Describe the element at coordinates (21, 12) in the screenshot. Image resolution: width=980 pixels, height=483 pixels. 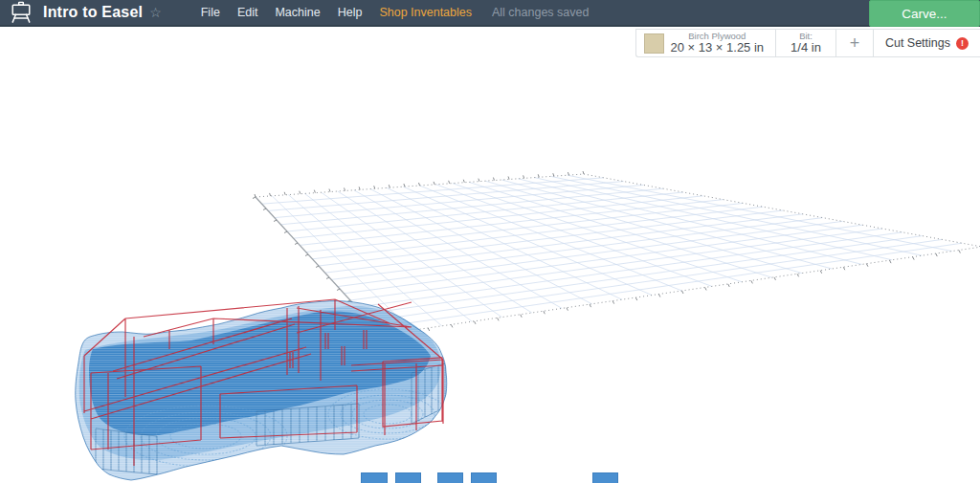
I see `easel-logo-icon` at that location.